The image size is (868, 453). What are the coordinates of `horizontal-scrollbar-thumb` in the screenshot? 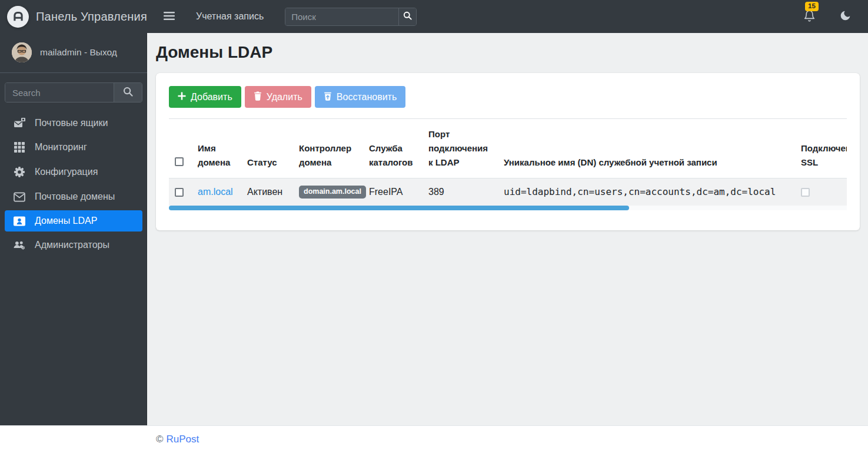 It's located at (399, 208).